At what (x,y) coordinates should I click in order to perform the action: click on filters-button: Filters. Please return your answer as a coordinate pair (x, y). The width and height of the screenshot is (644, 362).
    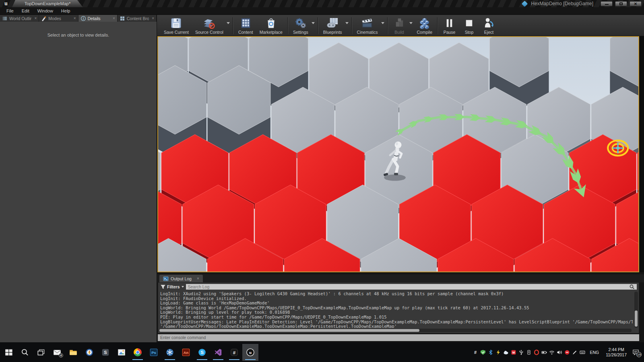
    Looking at the image, I should click on (172, 287).